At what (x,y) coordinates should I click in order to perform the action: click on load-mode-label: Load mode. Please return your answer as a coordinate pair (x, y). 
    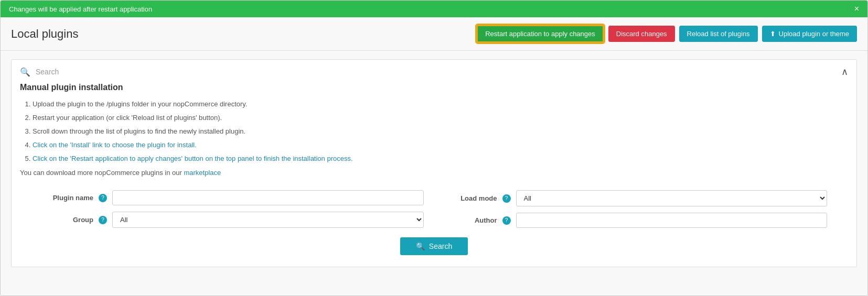
    Looking at the image, I should click on (471, 198).